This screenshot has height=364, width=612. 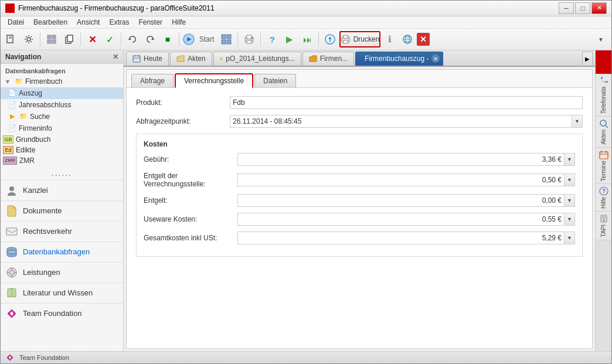 I want to click on sidebar-label-rechtsverkehr: Rechtsverkehr, so click(x=47, y=231).